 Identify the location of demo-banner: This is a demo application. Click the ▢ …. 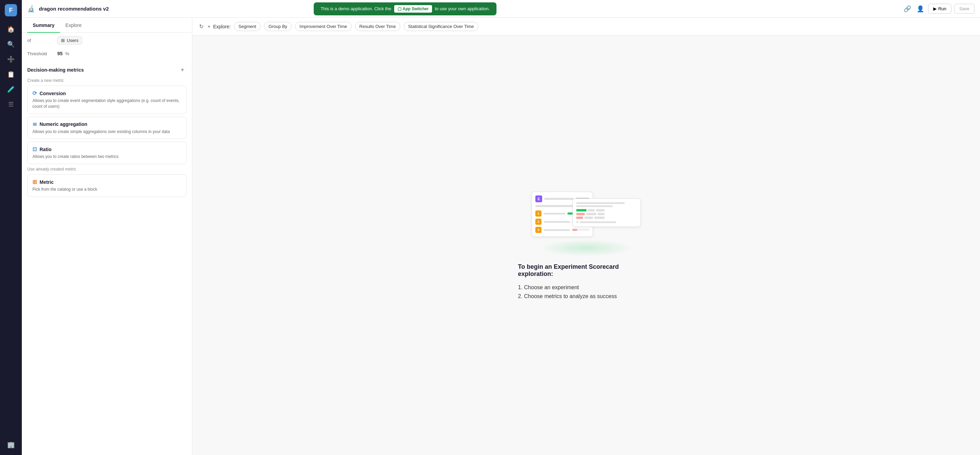
(405, 9).